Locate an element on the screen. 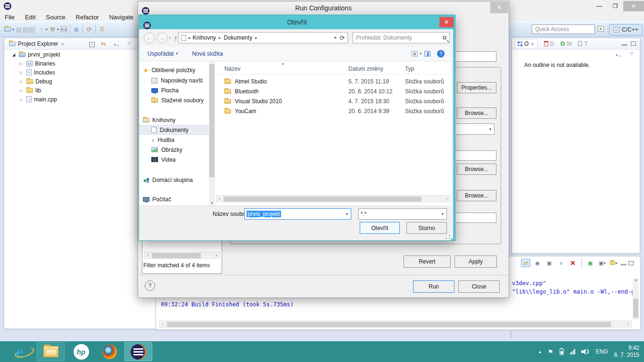 Image resolution: width=644 pixels, height=362 pixels. browse-button-1: Browse... is located at coordinates (477, 113).